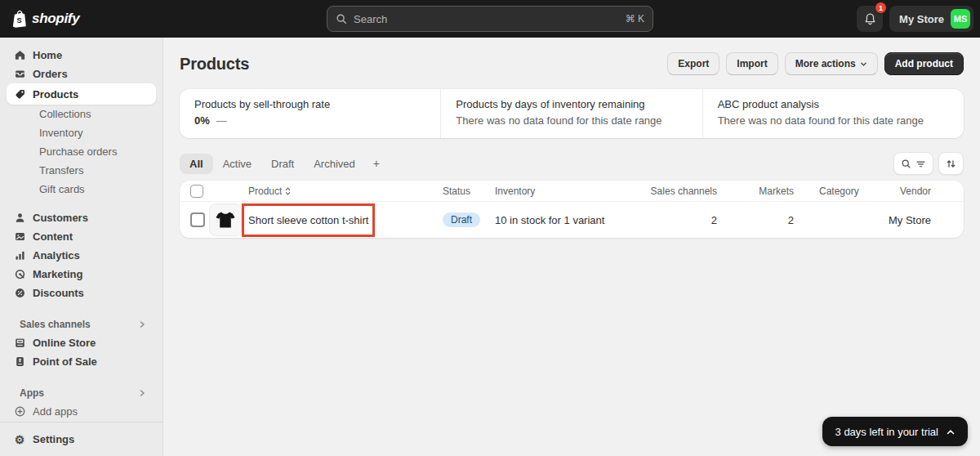 This screenshot has width=980, height=456. Describe the element at coordinates (82, 94) in the screenshot. I see `sidebar-item-products: Products` at that location.